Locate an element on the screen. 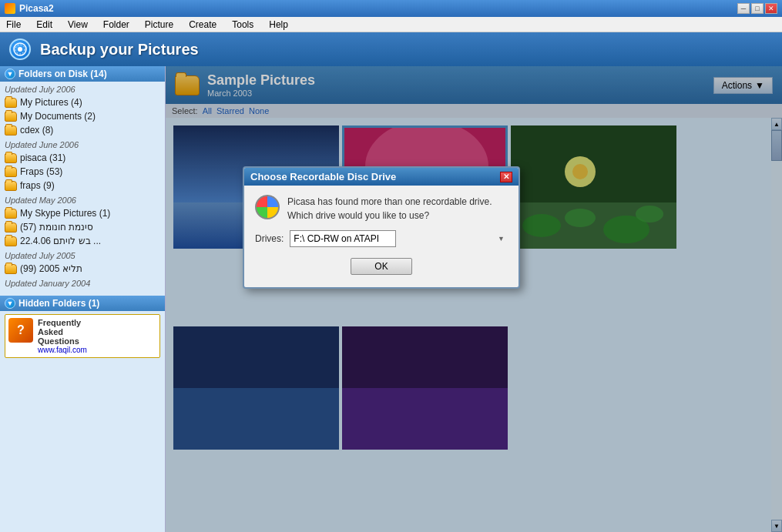 The width and height of the screenshot is (782, 532). title-bar: Picasa2 ─ □ ✕ is located at coordinates (391, 8).